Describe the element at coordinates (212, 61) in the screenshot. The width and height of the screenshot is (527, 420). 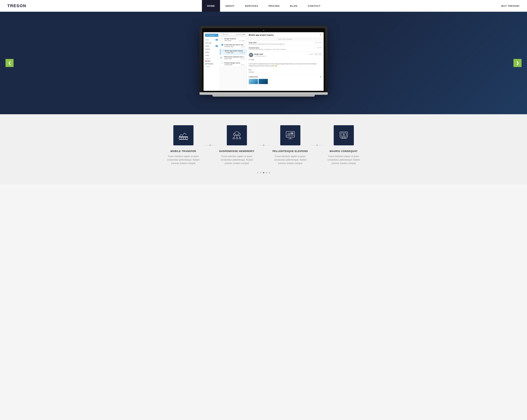
I see `label-work: Work` at that location.